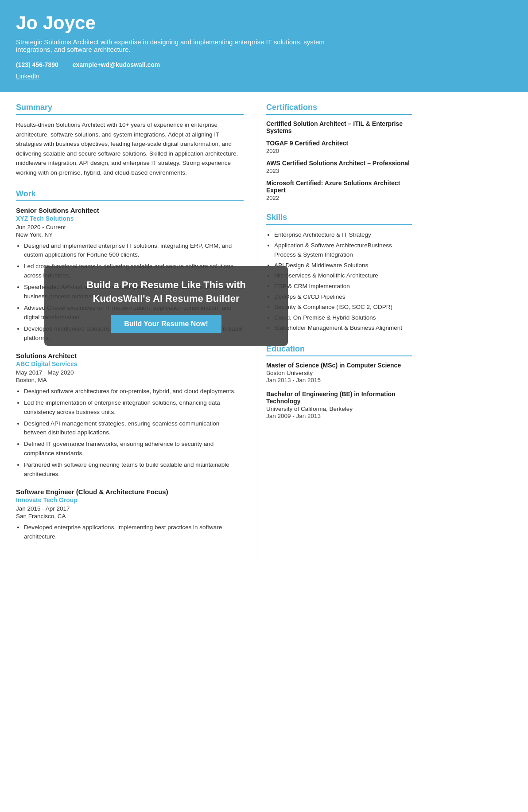 This screenshot has width=528, height=812. What do you see at coordinates (339, 405) in the screenshot?
I see `edu-entry-2: Bachelor of Engineering (BE) in Informat…` at bounding box center [339, 405].